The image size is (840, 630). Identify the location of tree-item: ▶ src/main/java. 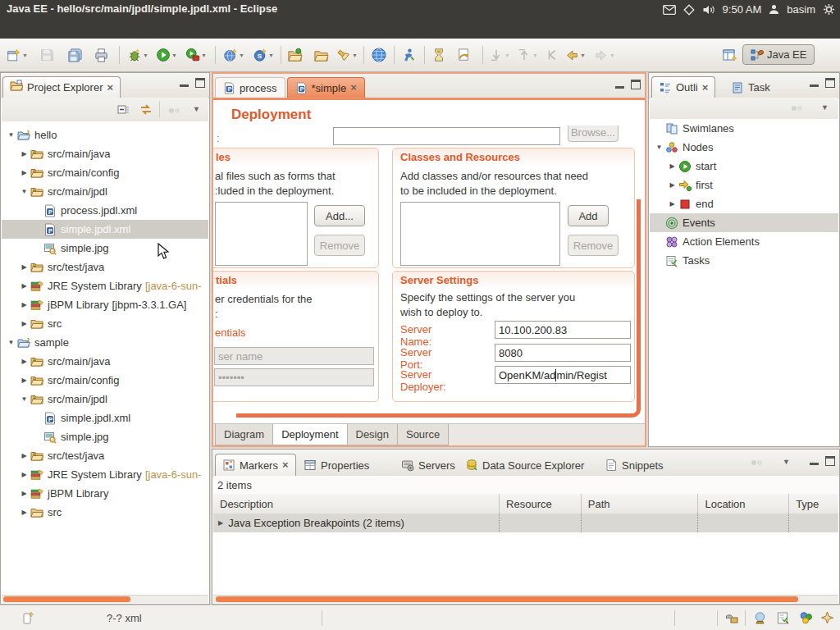
(105, 154).